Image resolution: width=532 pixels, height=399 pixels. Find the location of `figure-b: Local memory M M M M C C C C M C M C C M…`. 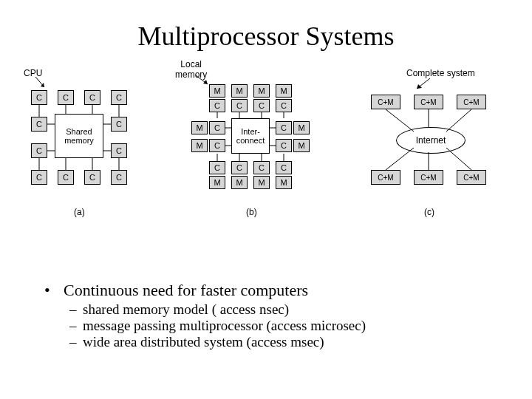

figure-b: Local memory M M M M C C C C M C M C C M… is located at coordinates (266, 144).